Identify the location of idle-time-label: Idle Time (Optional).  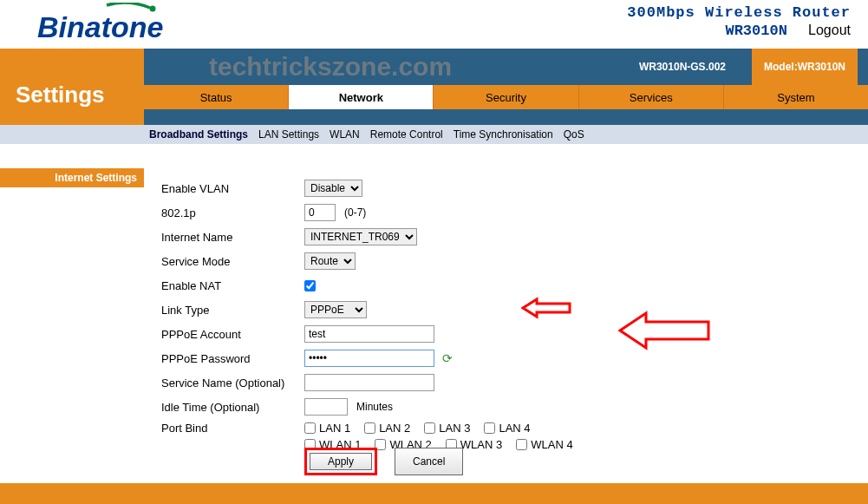
(232, 408).